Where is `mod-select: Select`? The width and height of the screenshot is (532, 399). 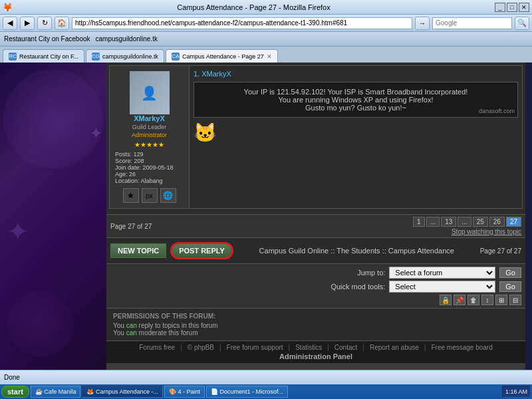 mod-select: Select is located at coordinates (442, 287).